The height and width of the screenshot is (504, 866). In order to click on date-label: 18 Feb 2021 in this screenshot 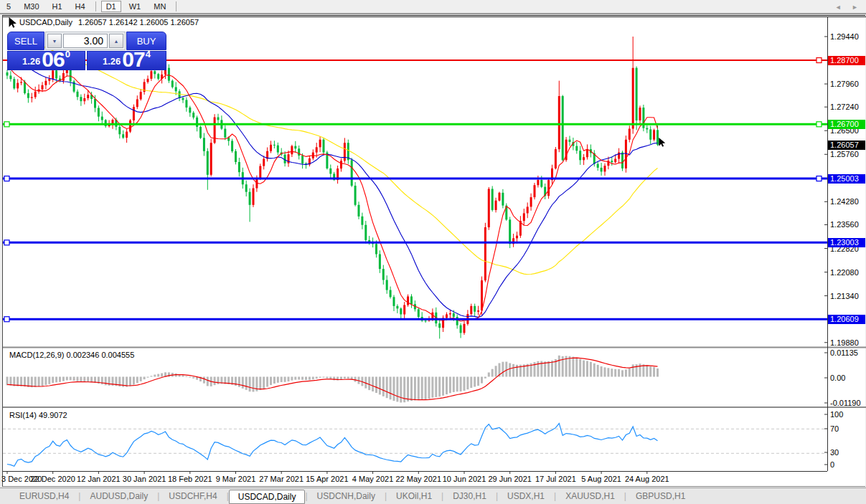, I will do `click(190, 479)`.